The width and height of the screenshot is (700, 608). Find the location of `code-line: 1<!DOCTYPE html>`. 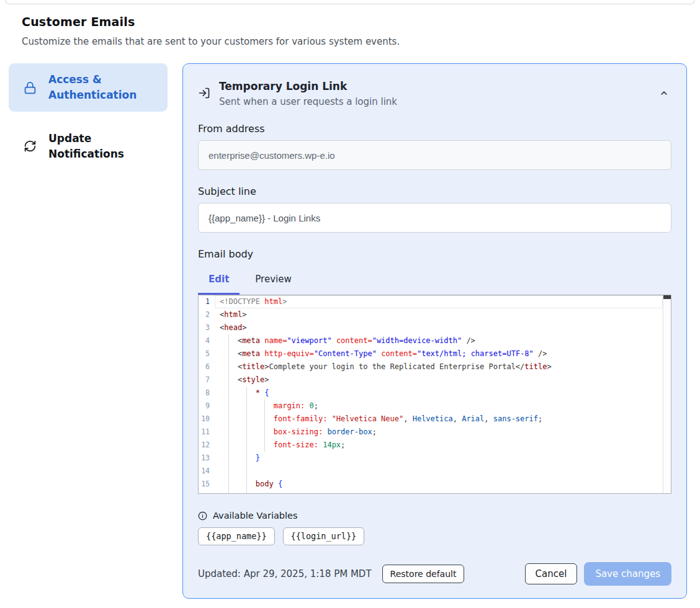

code-line: 1<!DOCTYPE html> is located at coordinates (434, 302).